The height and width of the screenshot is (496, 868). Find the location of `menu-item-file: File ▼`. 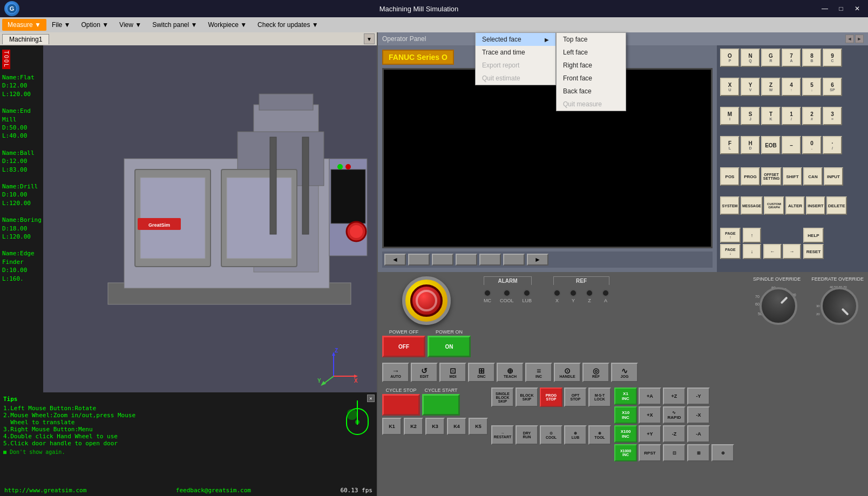

menu-item-file: File ▼ is located at coordinates (62, 25).